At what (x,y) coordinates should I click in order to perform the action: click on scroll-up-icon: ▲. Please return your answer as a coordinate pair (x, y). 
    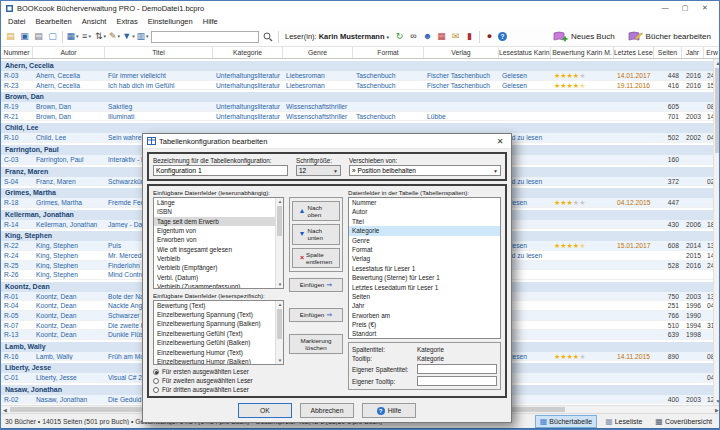
    Looking at the image, I should click on (717, 63).